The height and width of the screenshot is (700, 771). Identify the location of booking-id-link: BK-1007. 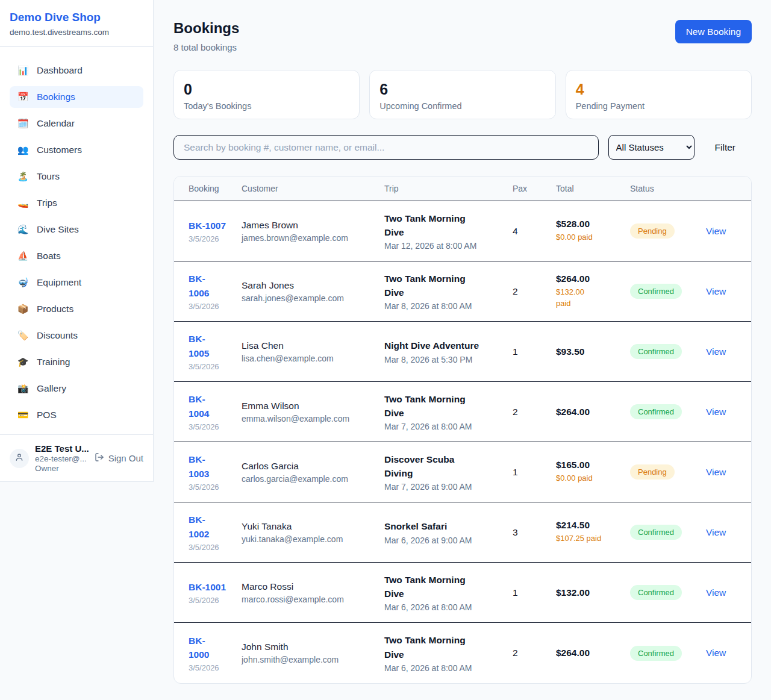
(207, 225).